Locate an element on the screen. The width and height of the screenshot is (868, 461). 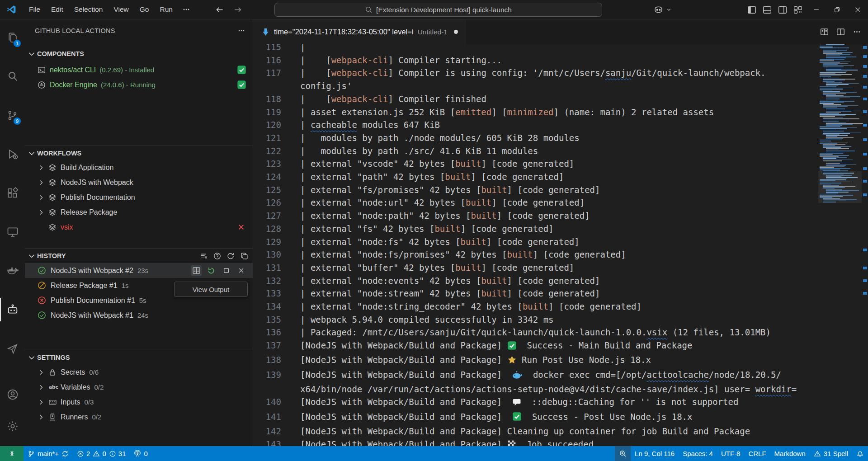
clear-history-icon is located at coordinates (203, 256).